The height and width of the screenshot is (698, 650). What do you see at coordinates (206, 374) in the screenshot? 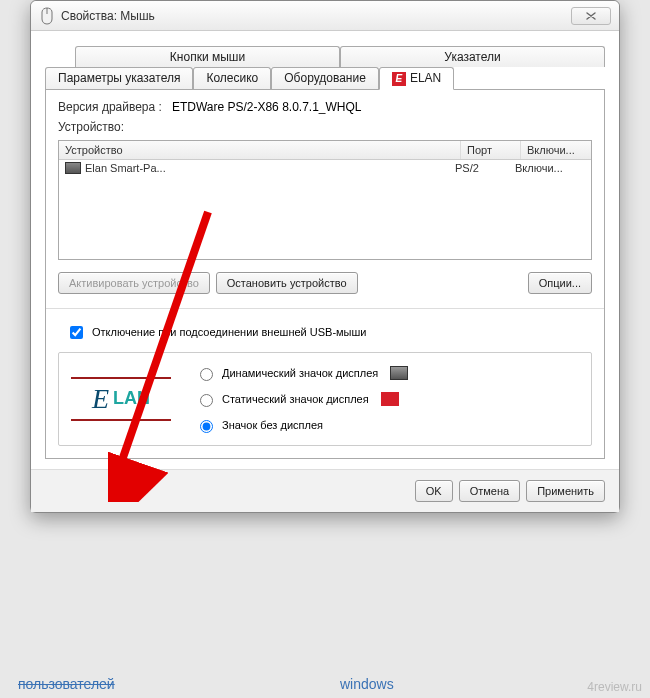
I see `radio-dynamic` at bounding box center [206, 374].